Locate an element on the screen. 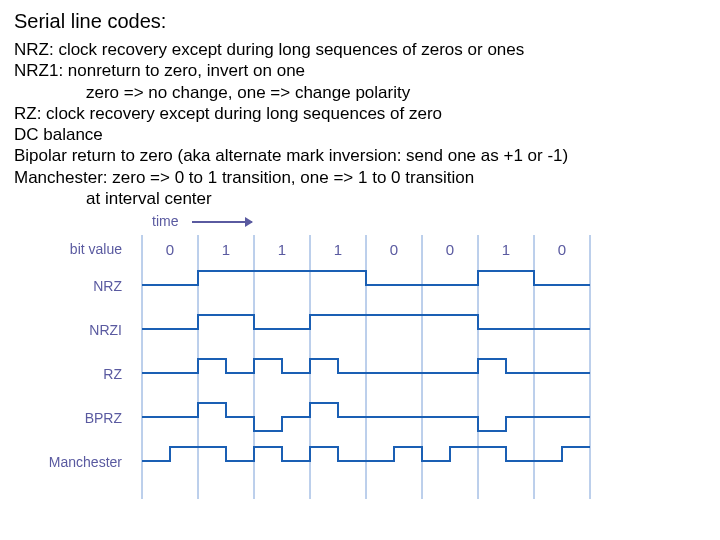  desc-line: NRZ1: nonreturn to zero, invert on one is located at coordinates (160, 70).